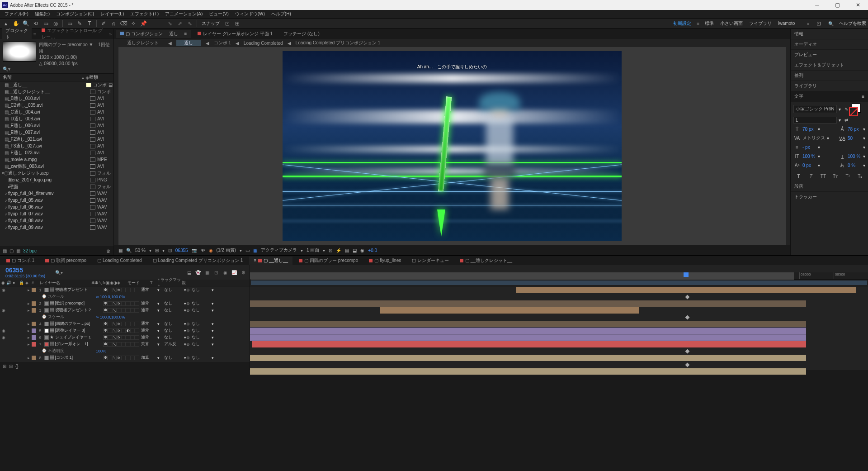  What do you see at coordinates (57, 167) in the screenshot?
I see `project-item: ▤_zwr撮影_003.aviAVI` at bounding box center [57, 167].